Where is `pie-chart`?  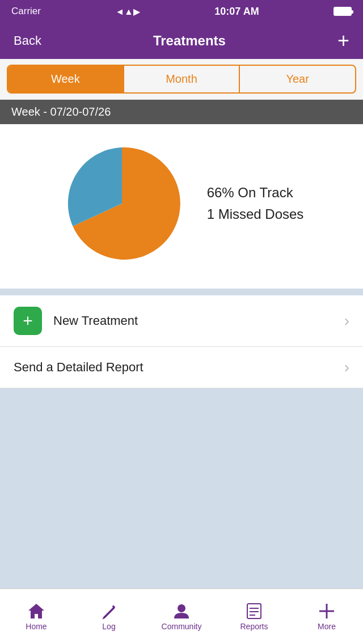
pie-chart is located at coordinates (122, 204).